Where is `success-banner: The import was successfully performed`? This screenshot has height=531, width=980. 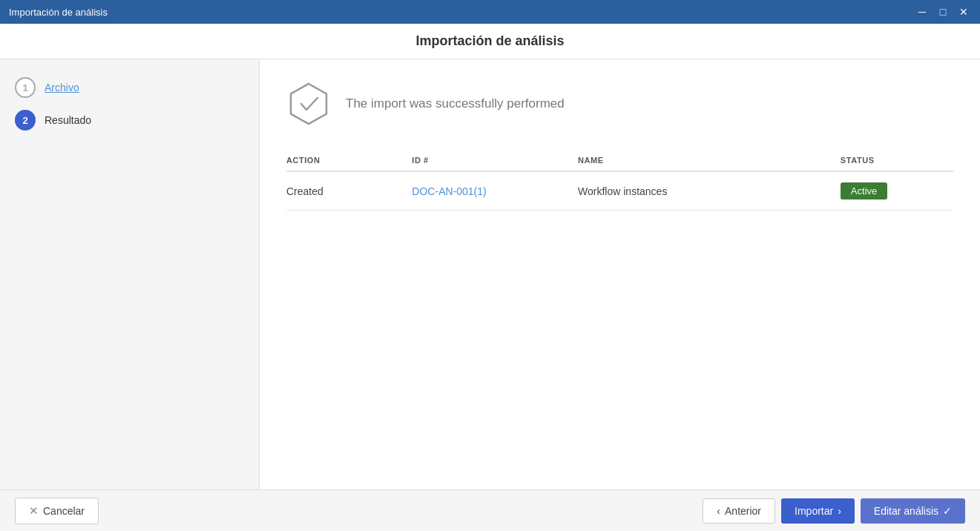 success-banner: The import was successfully performed is located at coordinates (620, 104).